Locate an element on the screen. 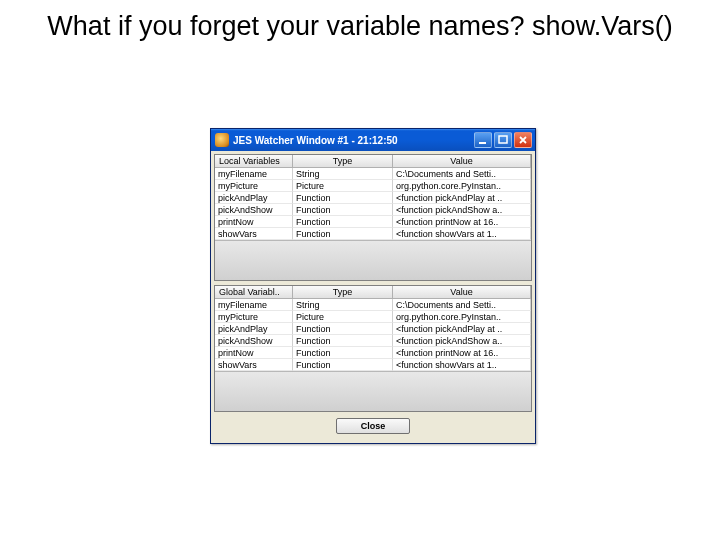 The image size is (720, 540). local-type-cell: String is located at coordinates (343, 174).